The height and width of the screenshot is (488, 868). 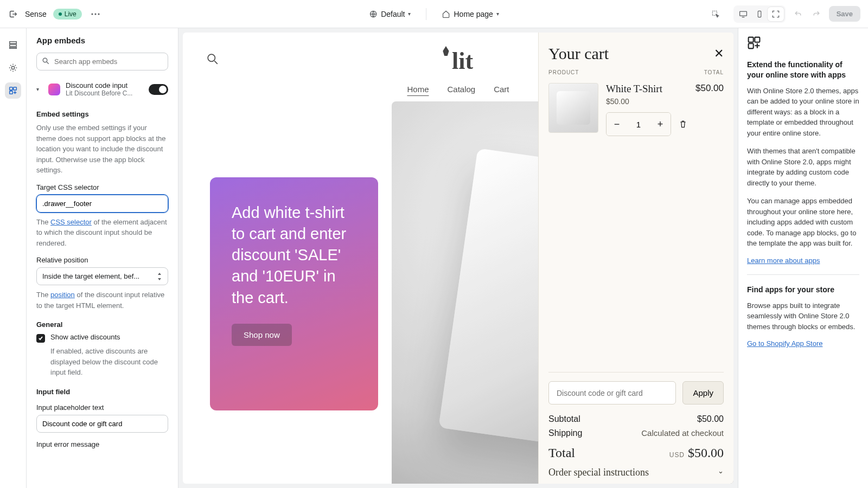 I want to click on total-label: Total, so click(x=562, y=453).